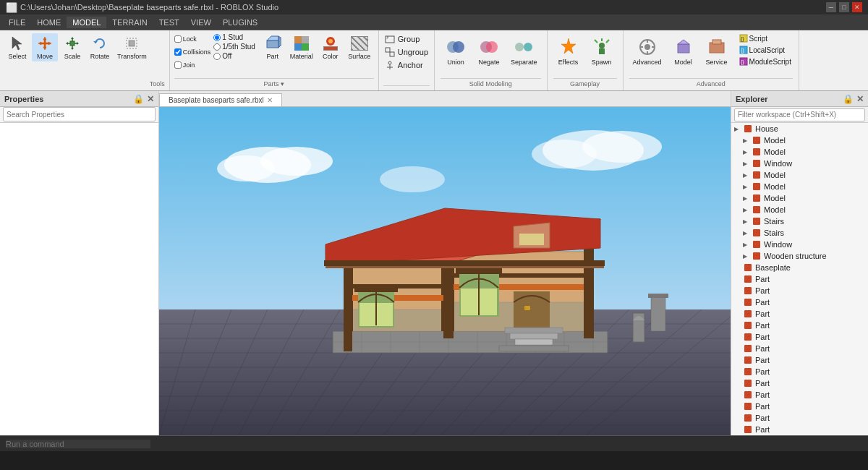 The image size is (868, 470). Describe the element at coordinates (359, 48) in the screenshot. I see `surface-tool: Surface` at that location.